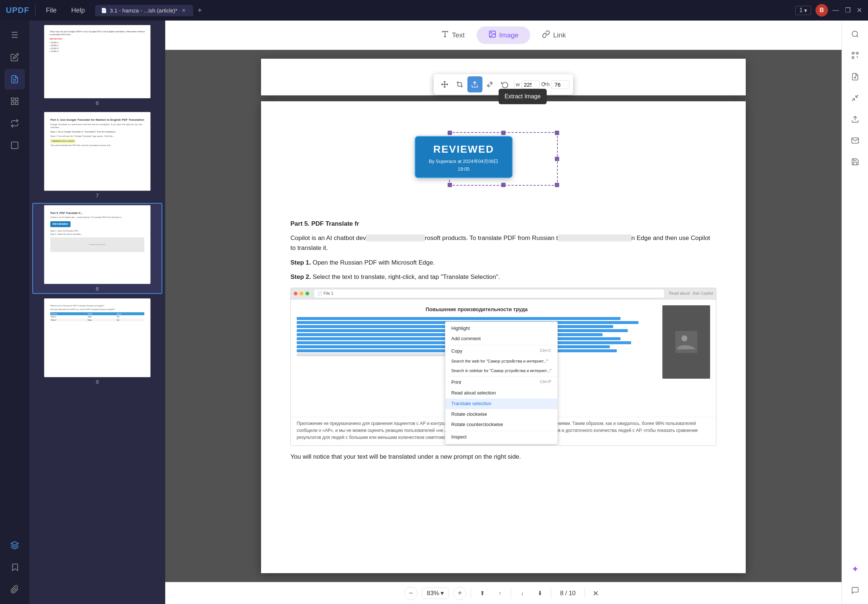 This screenshot has height=604, width=868. What do you see at coordinates (475, 85) in the screenshot?
I see `extract-image-btn` at bounding box center [475, 85].